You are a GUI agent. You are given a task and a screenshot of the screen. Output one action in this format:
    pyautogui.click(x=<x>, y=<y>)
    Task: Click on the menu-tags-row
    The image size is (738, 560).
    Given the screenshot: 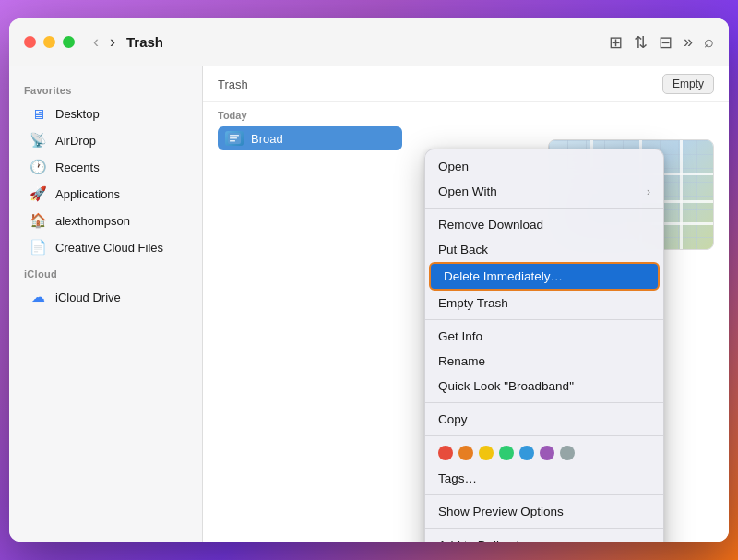 What is the action you would take?
    pyautogui.click(x=544, y=453)
    